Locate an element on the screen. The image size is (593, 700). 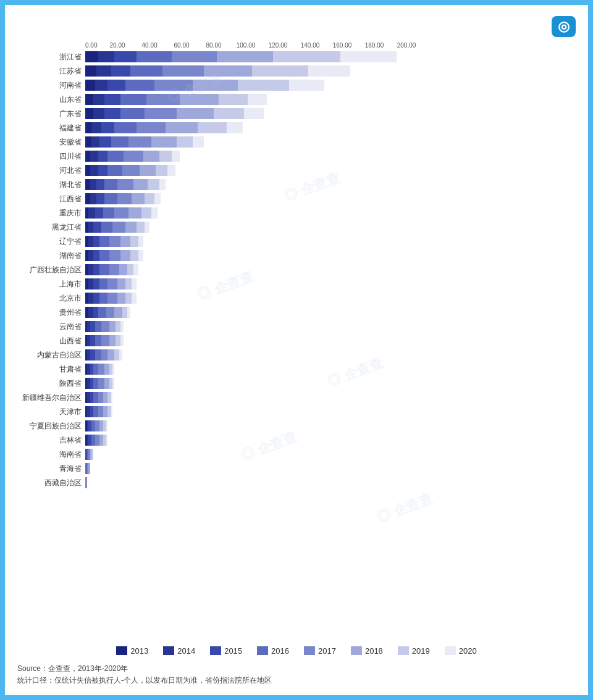
bar-label: 黑龙江省 is located at coordinates (51, 227).